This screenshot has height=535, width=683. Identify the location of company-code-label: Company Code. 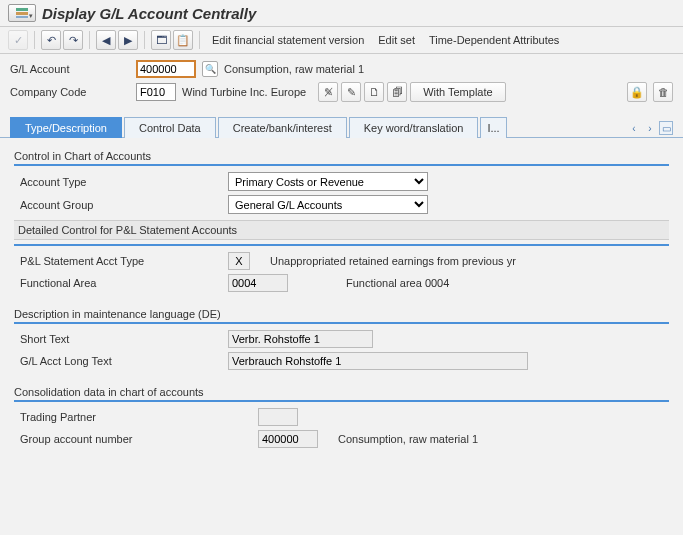
(70, 92).